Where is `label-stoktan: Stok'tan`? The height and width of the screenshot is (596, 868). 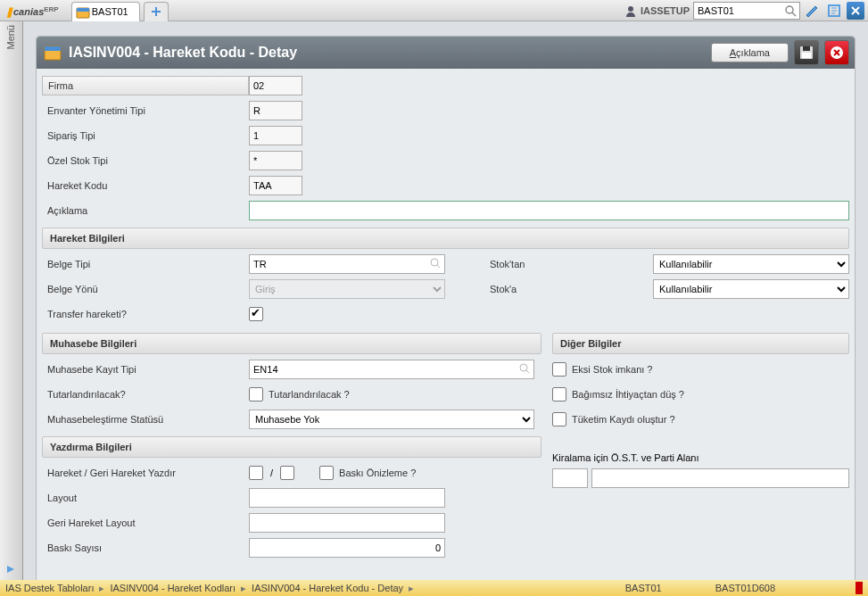
label-stoktan: Stok'tan is located at coordinates (533, 264).